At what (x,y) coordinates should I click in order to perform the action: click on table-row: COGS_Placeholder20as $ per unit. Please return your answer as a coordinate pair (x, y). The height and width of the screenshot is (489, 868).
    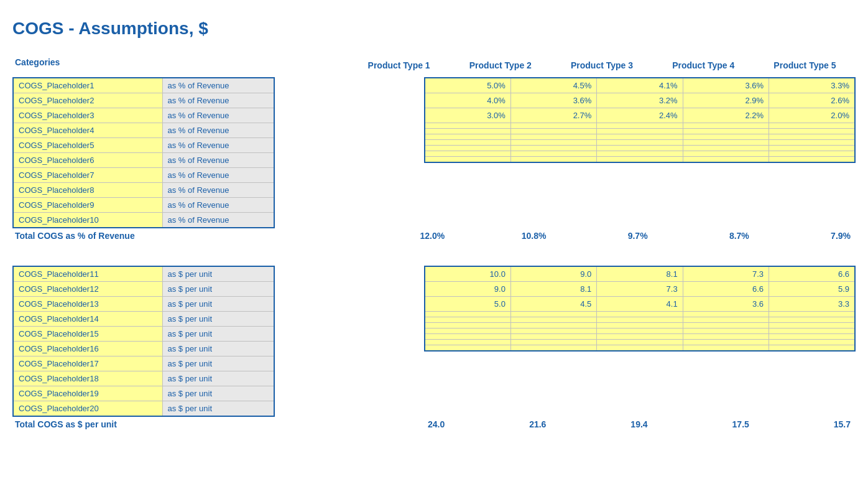
    Looking at the image, I should click on (144, 409).